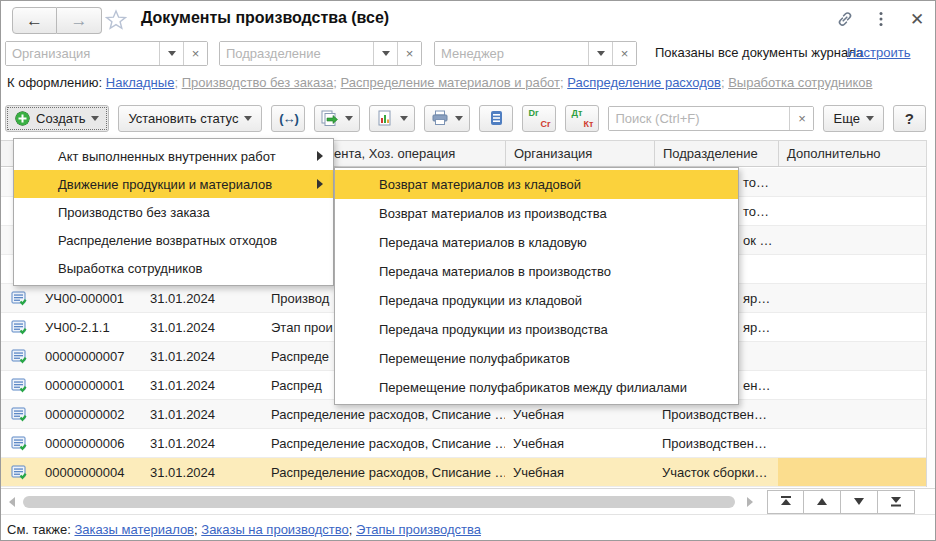 The width and height of the screenshot is (936, 541). I want to click on submenu-item-return-from-storeroom: Возврат материалов из кладовой, so click(536, 184).